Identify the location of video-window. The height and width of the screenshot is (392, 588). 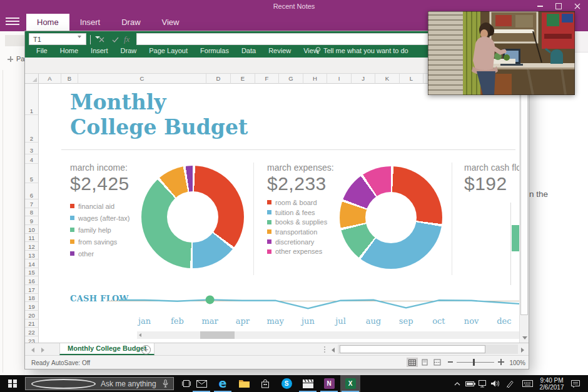
(502, 53).